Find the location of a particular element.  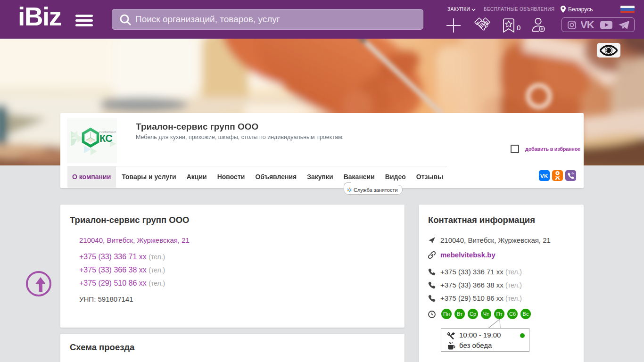

svg-text: КС is located at coordinates (106, 139).